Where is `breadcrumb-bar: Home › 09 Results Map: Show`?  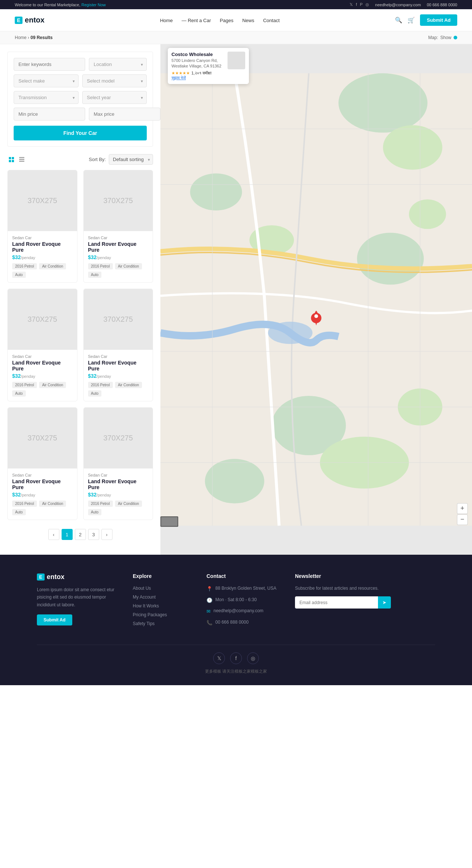 breadcrumb-bar: Home › 09 Results Map: Show is located at coordinates (236, 38).